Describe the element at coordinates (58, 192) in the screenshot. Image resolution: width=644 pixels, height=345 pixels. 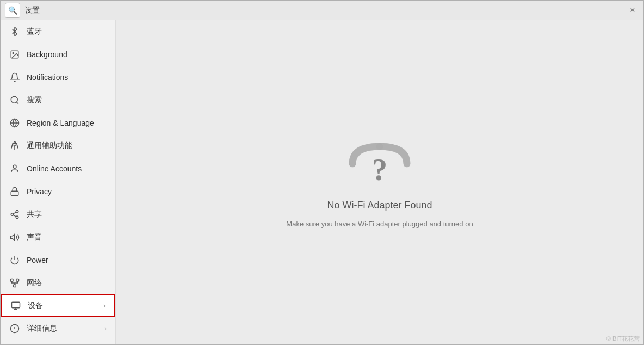
I see `sidebar-item-privacy: Privacy` at that location.